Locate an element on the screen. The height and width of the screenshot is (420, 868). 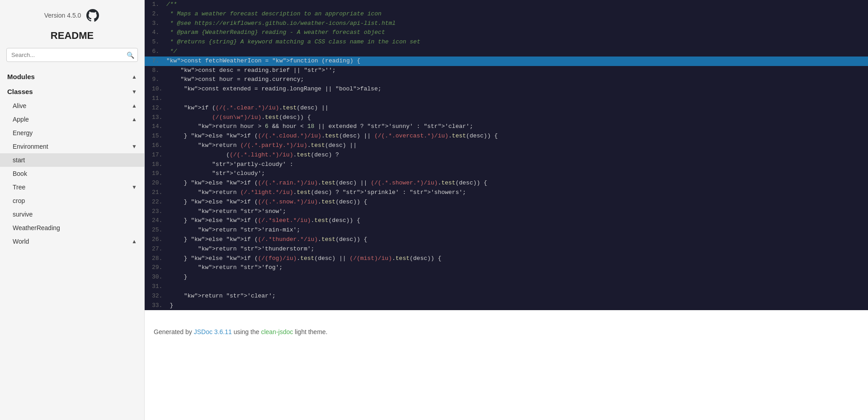
modules-header: Modules ▲ is located at coordinates (72, 77).